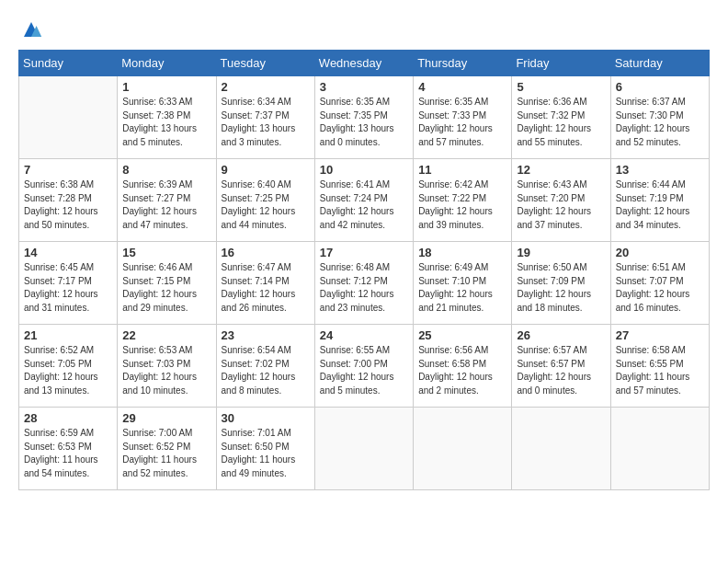 The height and width of the screenshot is (563, 728). Describe the element at coordinates (463, 366) in the screenshot. I see `calendar-cell: 25Sunrise: 6:56 AM Sunset: 6:58 PM Dayli…` at that location.